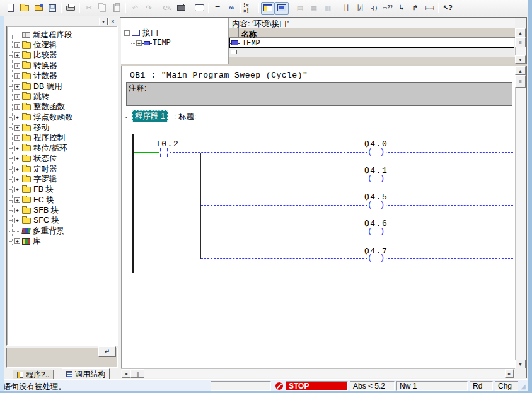  I want to click on sidebar-item-counter: 计数器, so click(62, 76).